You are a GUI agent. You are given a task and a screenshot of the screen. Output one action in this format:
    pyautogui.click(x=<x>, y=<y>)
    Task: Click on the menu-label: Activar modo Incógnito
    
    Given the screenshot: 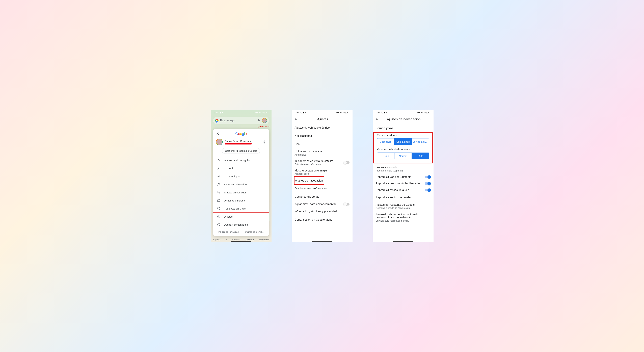 What is the action you would take?
    pyautogui.click(x=237, y=160)
    